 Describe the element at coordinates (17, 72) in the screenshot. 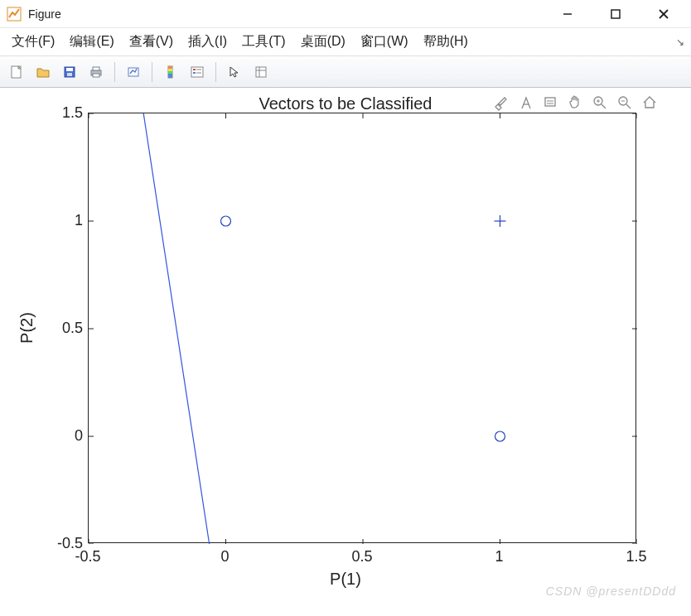

I see `new-figure-button` at that location.